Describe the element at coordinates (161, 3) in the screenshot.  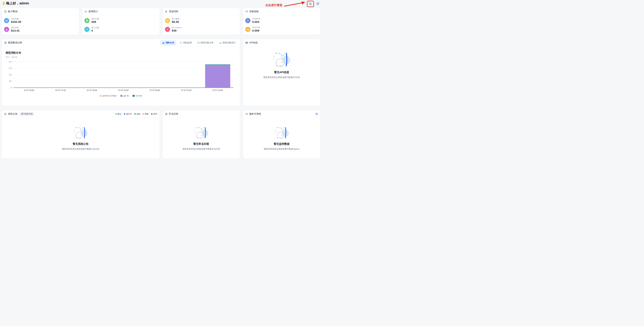
I see `topbar: 晚上好，admin 点击进行筛选` at that location.